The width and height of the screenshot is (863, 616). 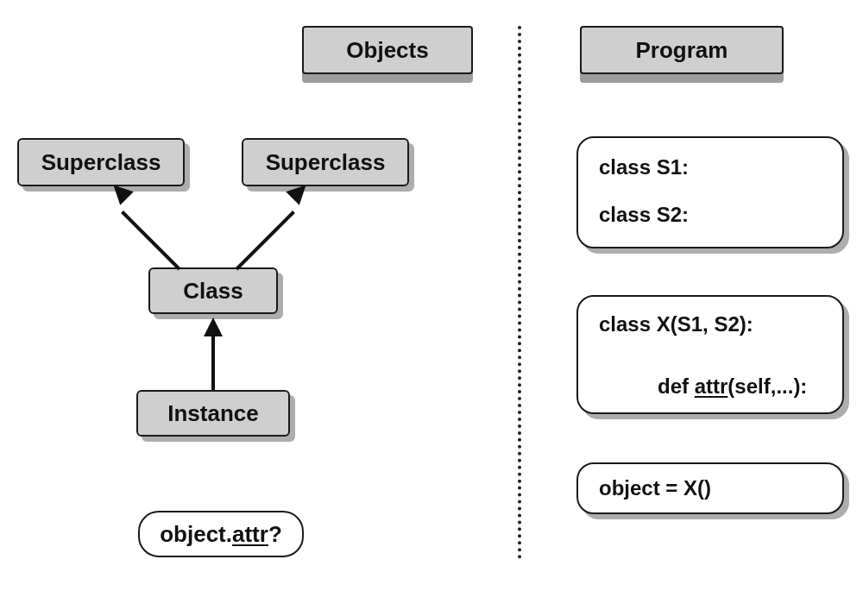 What do you see at coordinates (221, 534) in the screenshot?
I see `attribute-lookup-query: object.attr?` at bounding box center [221, 534].